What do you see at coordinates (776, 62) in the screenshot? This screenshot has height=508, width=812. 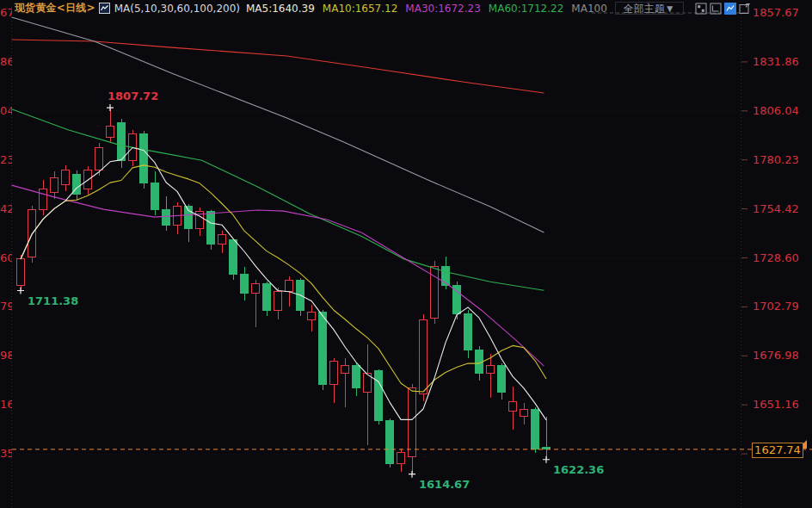 I see `price-axis-label-right: 1831.86` at bounding box center [776, 62].